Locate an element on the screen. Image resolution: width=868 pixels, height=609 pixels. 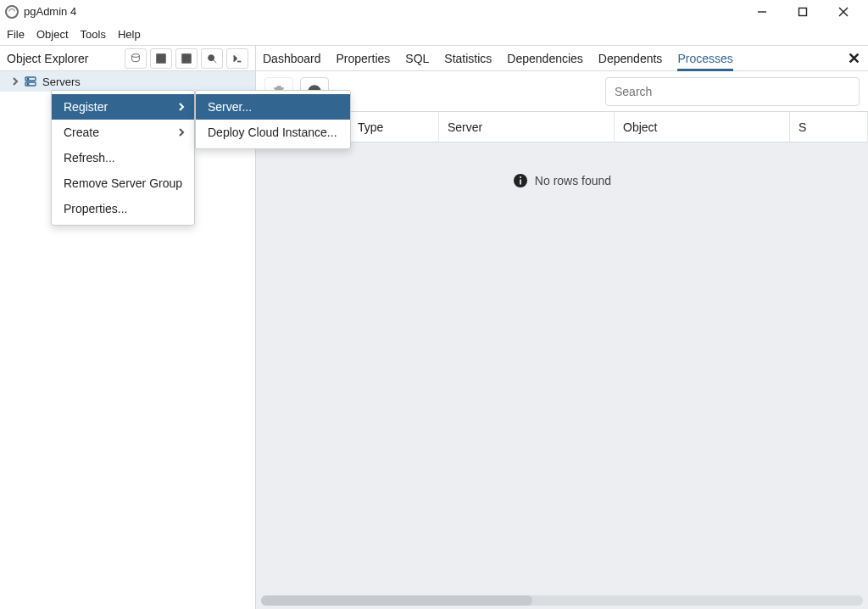
info-icon is located at coordinates (520, 181).